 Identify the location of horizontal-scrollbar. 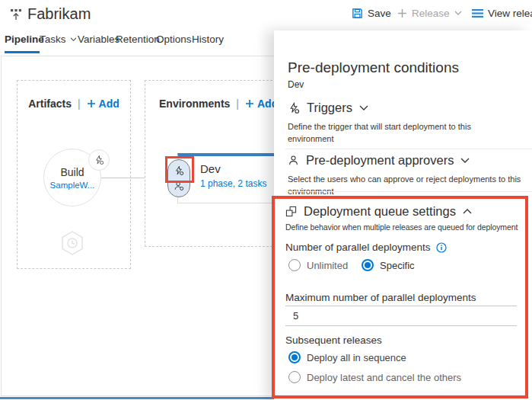
(137, 398).